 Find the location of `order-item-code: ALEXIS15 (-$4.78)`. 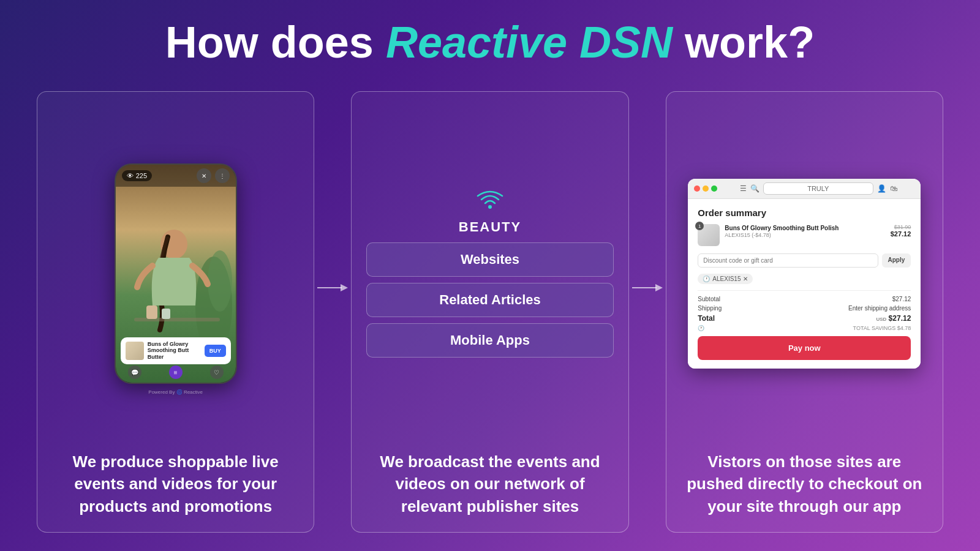

order-item-code: ALEXIS15 (-$4.78) is located at coordinates (805, 235).